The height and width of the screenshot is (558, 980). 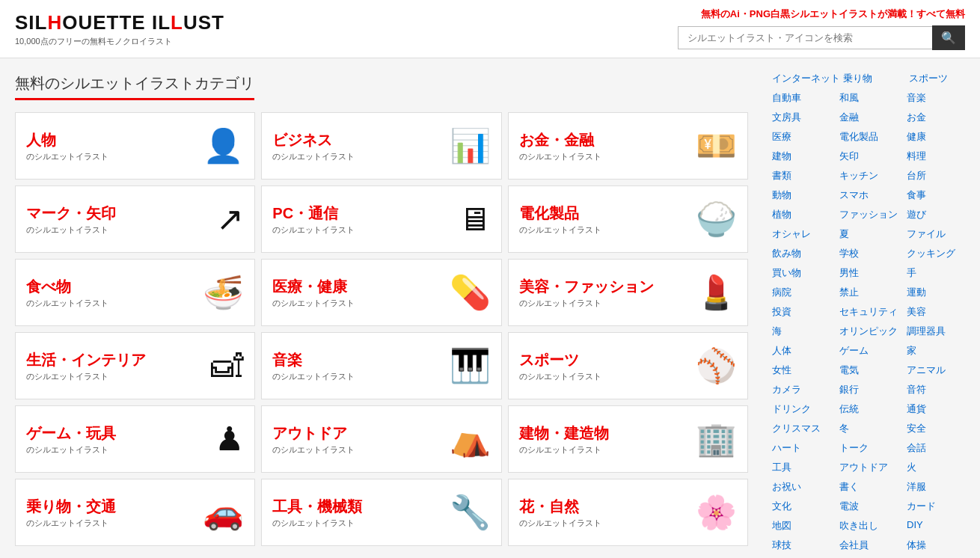 I want to click on sidebar-link-16-1: 銀行, so click(x=872, y=390).